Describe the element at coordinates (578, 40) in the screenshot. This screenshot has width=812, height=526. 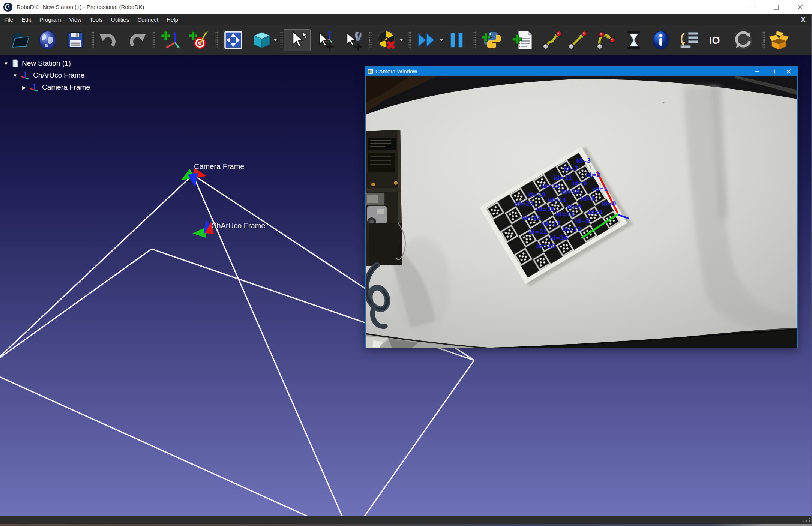
I see `move-linear-button` at that location.